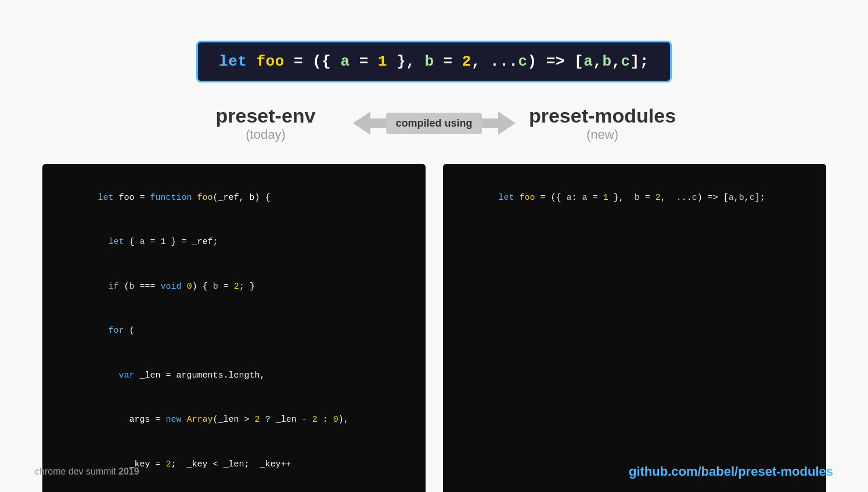 This screenshot has height=492, width=868. I want to click on code-line: let foo = ({ a: a = 1 }, b = 2, ...c) =>…, so click(635, 197).